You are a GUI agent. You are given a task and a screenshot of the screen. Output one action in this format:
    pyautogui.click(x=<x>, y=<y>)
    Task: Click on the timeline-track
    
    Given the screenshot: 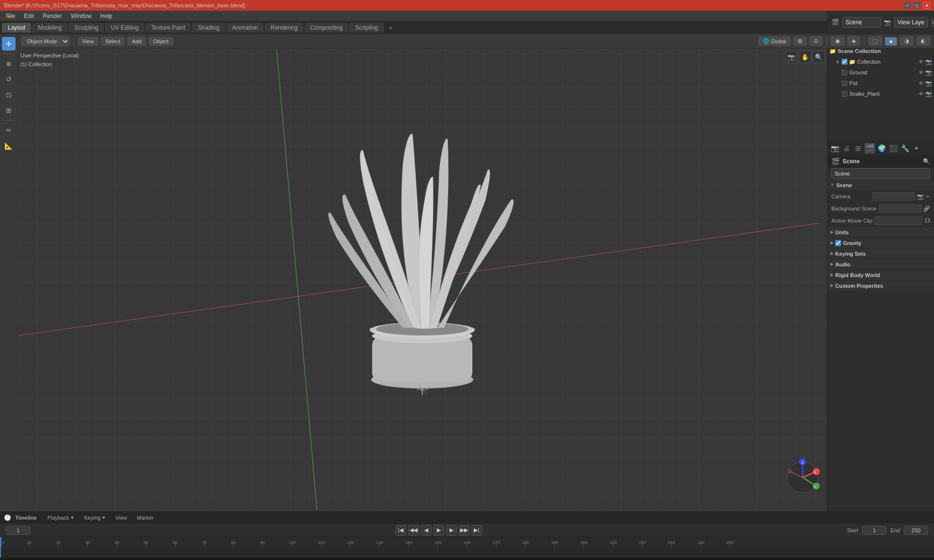 What is the action you would take?
    pyautogui.click(x=467, y=552)
    